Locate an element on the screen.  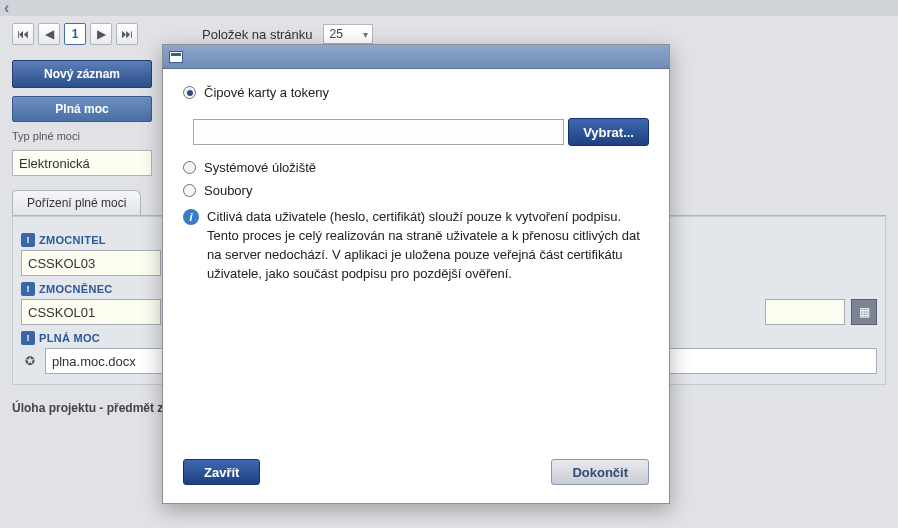
tab-porizeni-plne-moci: Pořízení plné moci is located at coordinates (76, 202).